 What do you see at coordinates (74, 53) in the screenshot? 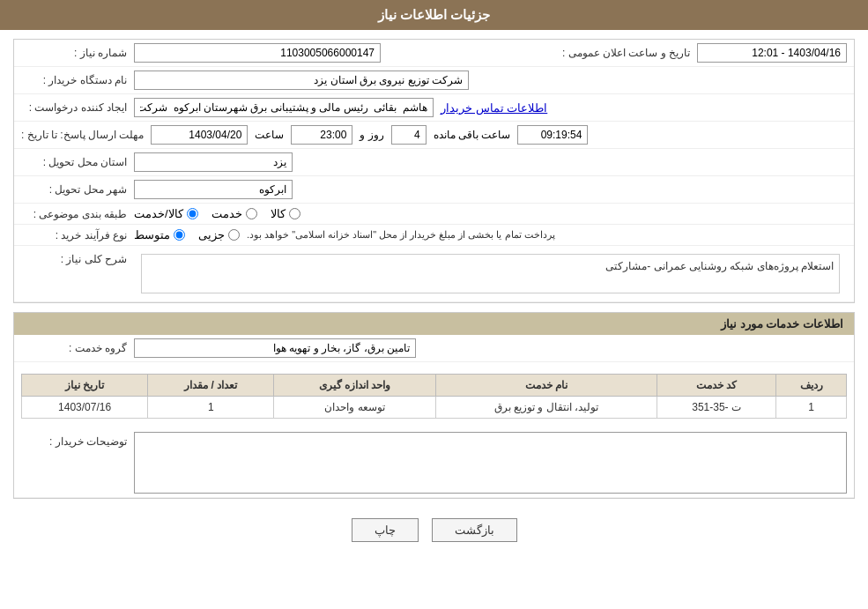
I see `shomare-niaz-label: شماره نیاز :` at bounding box center [74, 53].